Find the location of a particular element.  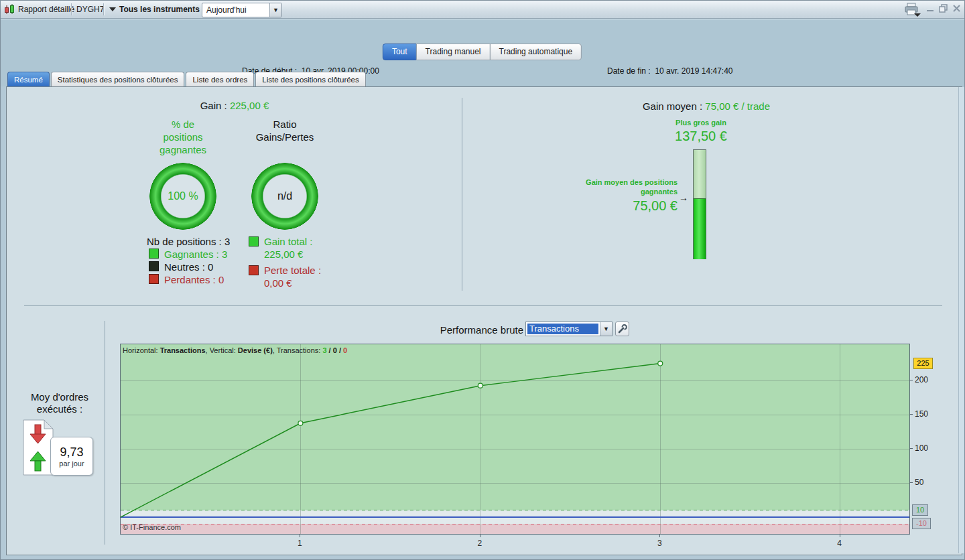

x-mode-select: Transactions ▼ is located at coordinates (569, 329).